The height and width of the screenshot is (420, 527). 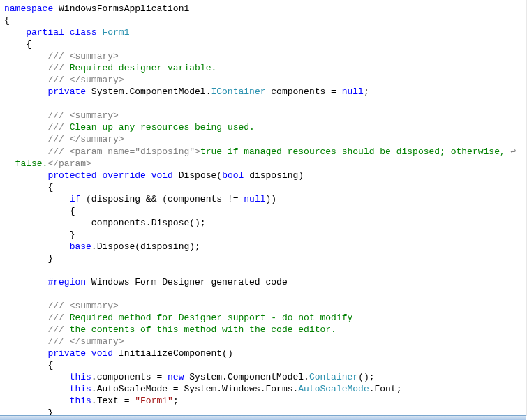 What do you see at coordinates (130, 127) in the screenshot?
I see `code-line: /// Clean up any resources being used.` at bounding box center [130, 127].